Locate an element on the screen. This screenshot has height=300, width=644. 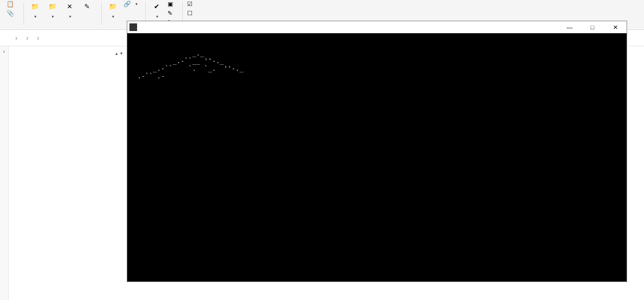
copy-path-button: 📋 is located at coordinates (11, 4).